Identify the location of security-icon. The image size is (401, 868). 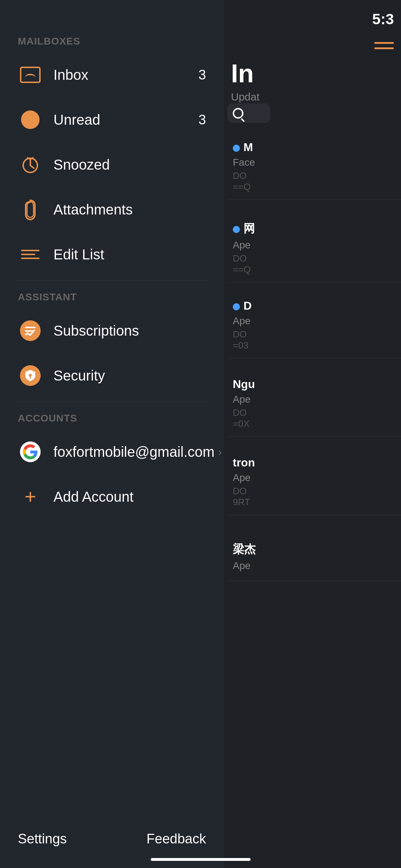
(30, 376).